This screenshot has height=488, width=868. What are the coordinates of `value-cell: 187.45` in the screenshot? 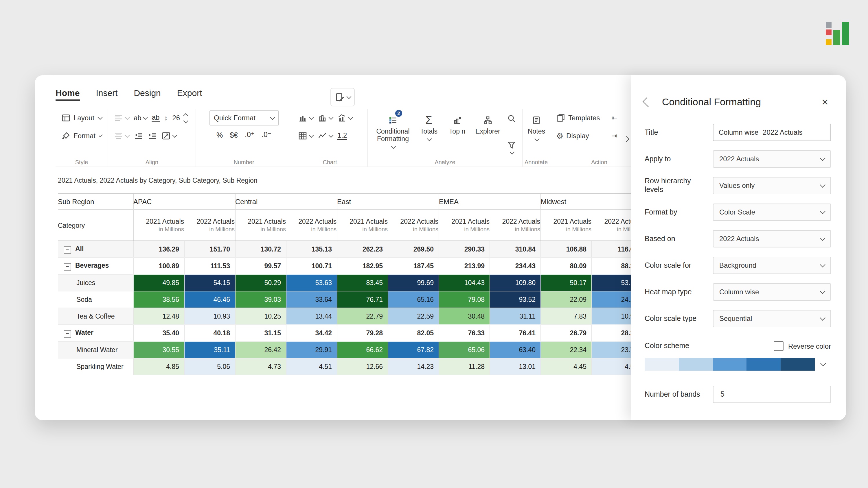 It's located at (413, 266).